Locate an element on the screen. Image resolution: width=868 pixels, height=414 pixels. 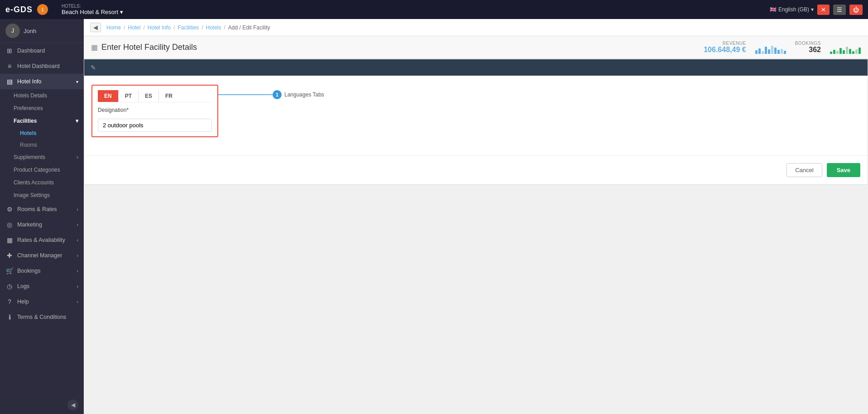
sidebar-label-rooms-sub: Rooms is located at coordinates (29, 145).